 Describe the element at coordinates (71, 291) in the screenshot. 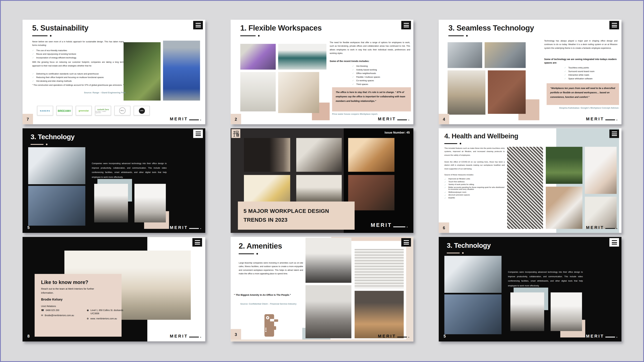

I see `contact-subtext: Reach out to the team at Merit Interiors…` at that location.